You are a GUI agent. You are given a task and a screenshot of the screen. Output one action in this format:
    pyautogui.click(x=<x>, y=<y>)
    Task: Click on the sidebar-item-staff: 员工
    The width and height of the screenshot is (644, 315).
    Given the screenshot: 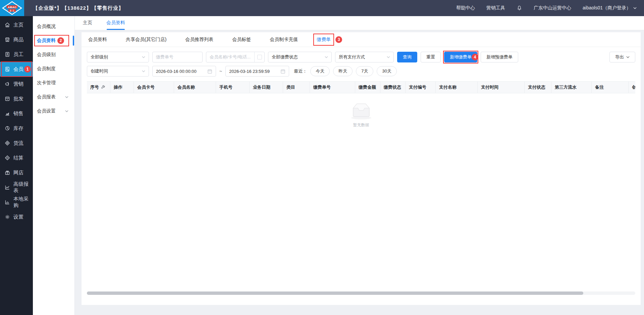 What is the action you would take?
    pyautogui.click(x=16, y=54)
    